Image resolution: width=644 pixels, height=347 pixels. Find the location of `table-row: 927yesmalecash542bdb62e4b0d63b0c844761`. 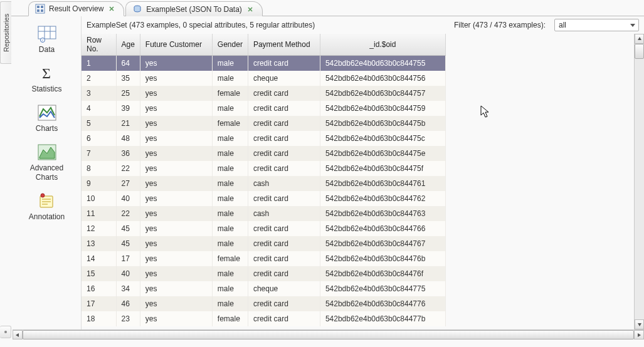

table-row: 927yesmalecash542bdb62e4b0d63b0c844761 is located at coordinates (263, 184).